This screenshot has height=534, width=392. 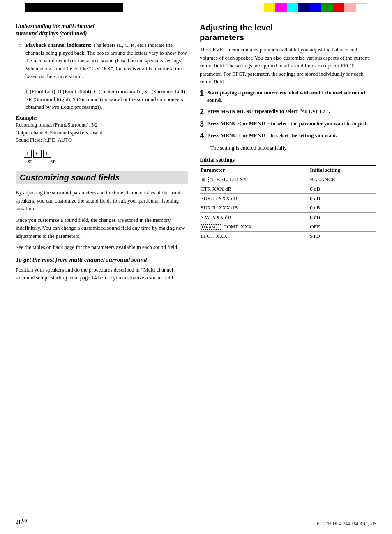 I want to click on speaker-L: L, so click(x=28, y=154).